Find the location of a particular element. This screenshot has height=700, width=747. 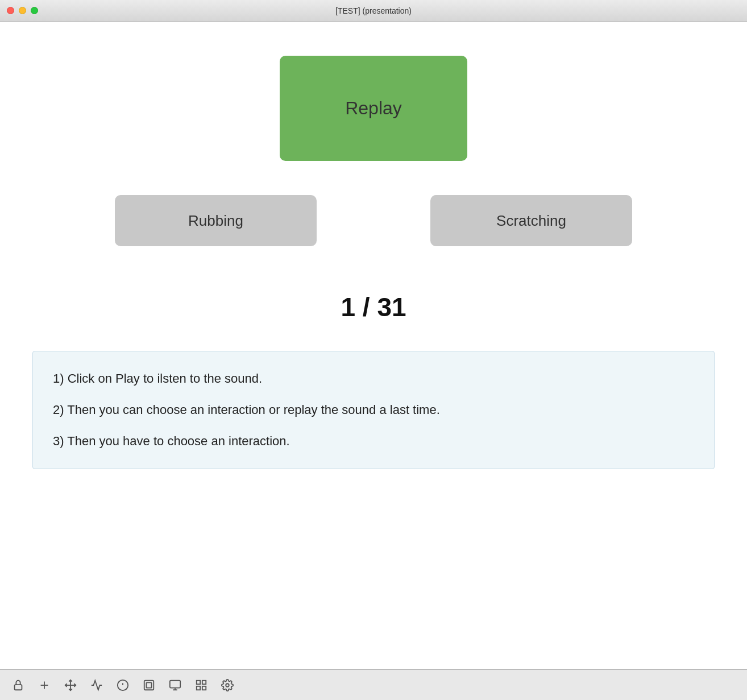

lock-icon is located at coordinates (18, 685).